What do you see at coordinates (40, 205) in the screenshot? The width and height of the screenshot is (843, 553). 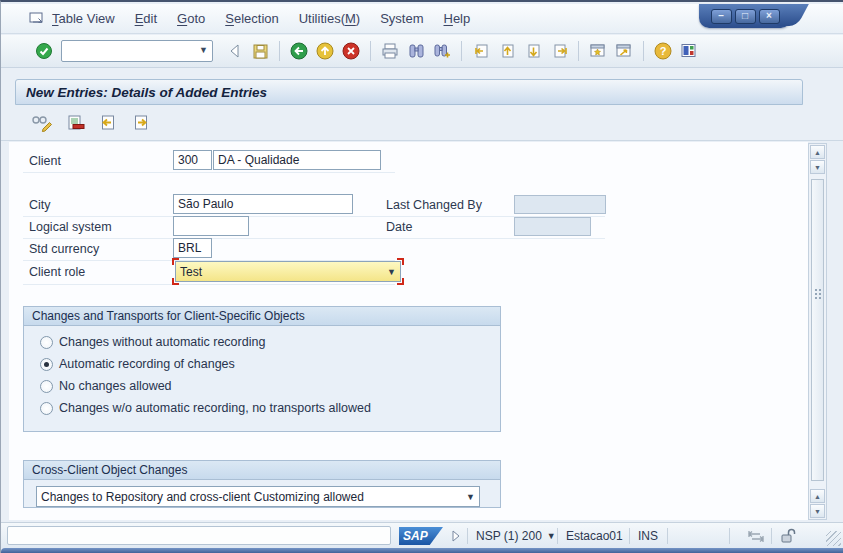 I see `city-label: City` at bounding box center [40, 205].